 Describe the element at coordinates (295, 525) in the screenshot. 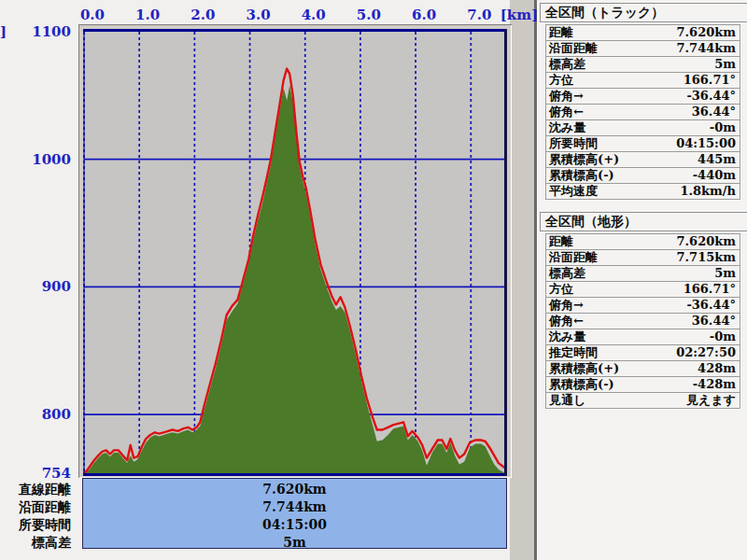

I see `summary-value: 04:15:00` at that location.